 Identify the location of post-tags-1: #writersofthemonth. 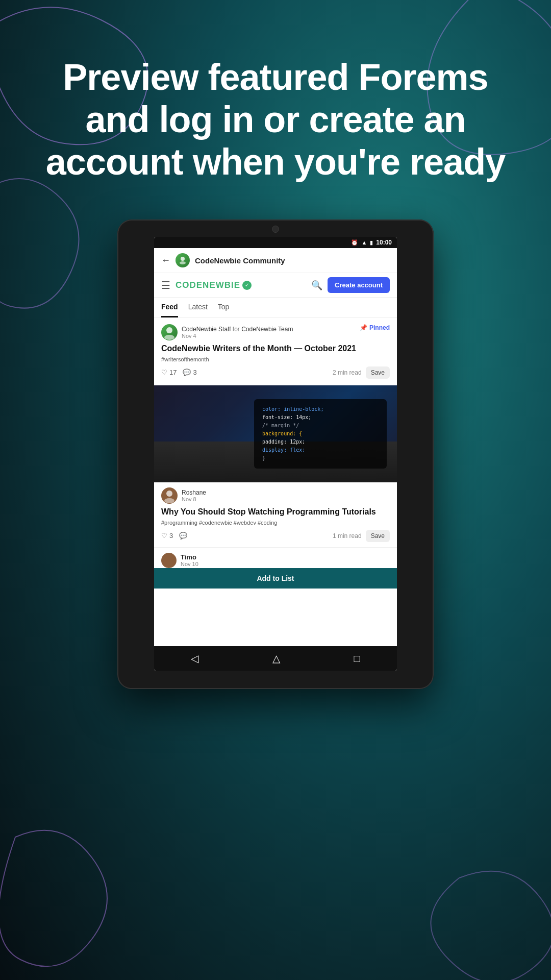
(276, 359).